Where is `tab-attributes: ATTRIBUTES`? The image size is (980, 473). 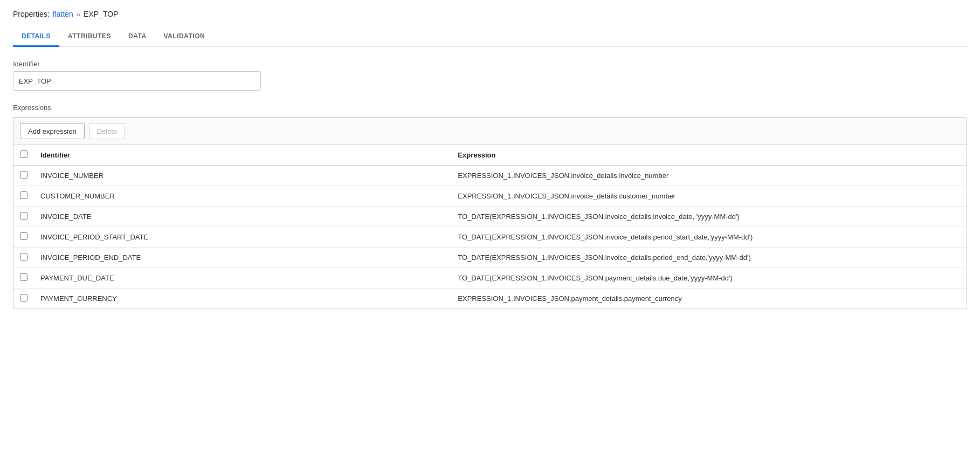 tab-attributes: ATTRIBUTES is located at coordinates (89, 37).